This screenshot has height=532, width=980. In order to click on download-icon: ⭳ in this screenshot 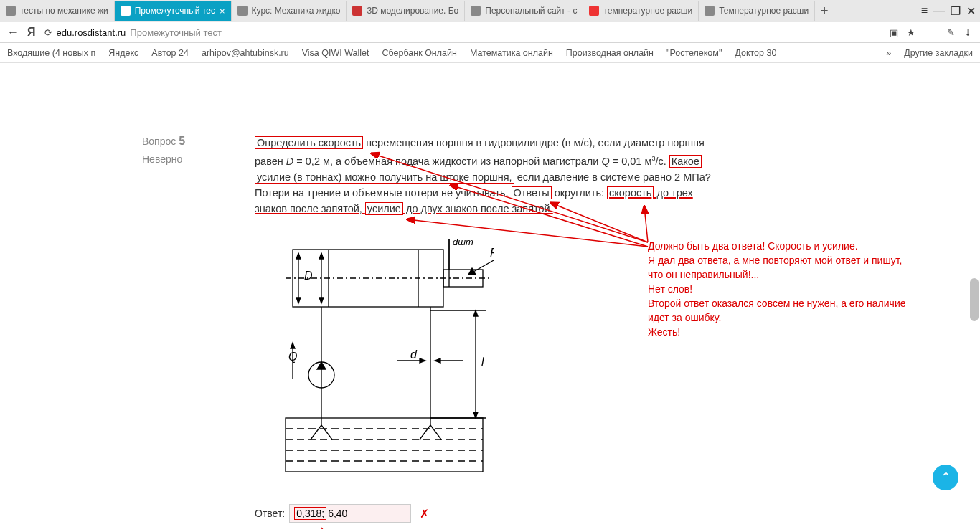, I will do `click(969, 33)`.